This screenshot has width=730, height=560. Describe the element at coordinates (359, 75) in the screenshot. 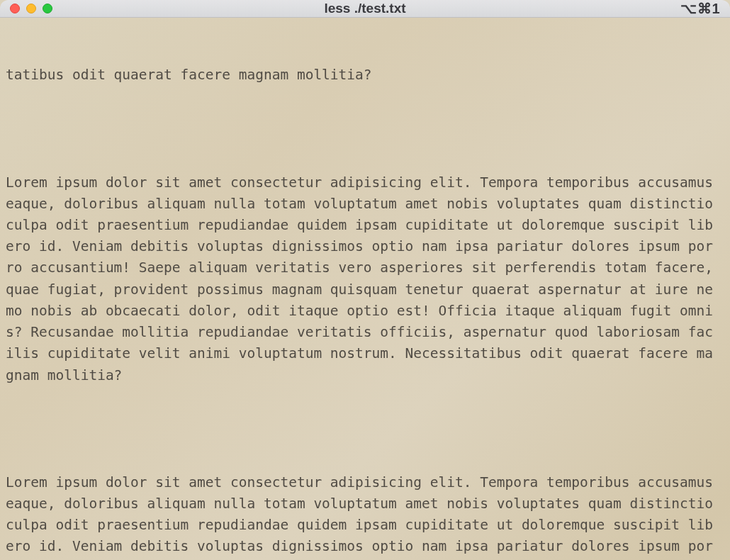

I see `terminal-line: tatibus odit quaerat facere magnam molli…` at that location.